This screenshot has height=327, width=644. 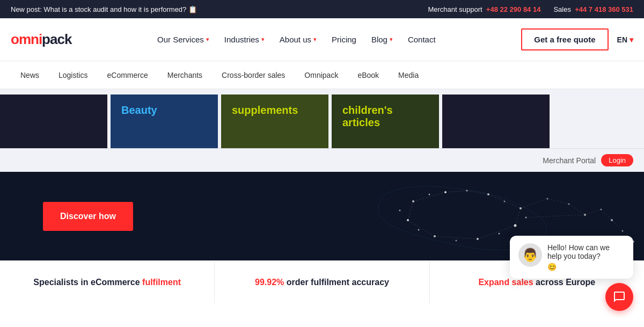 I want to click on nav-item-pricing: Pricing, so click(x=344, y=40).